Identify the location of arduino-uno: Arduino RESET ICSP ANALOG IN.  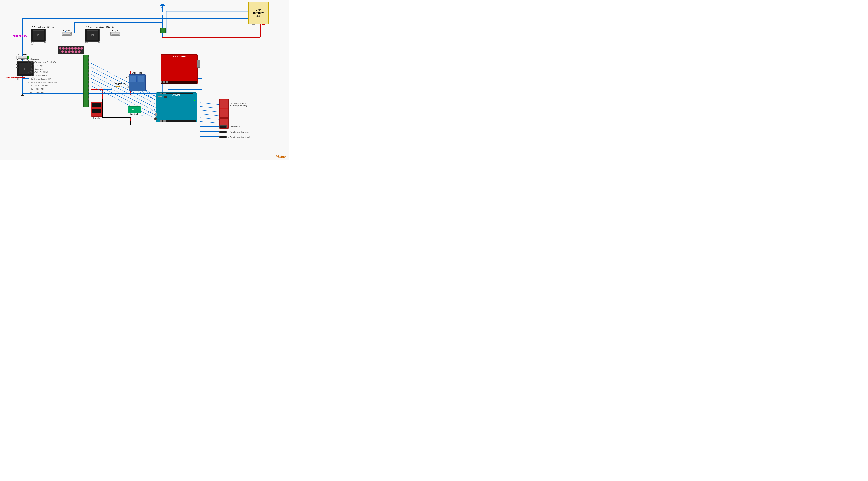
(177, 107).